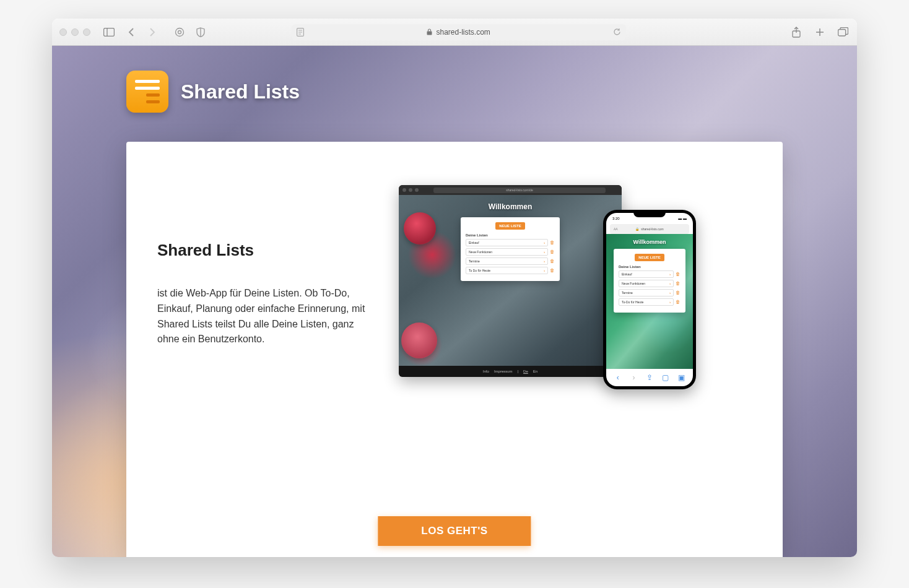 The image size is (909, 588). Describe the element at coordinates (843, 32) in the screenshot. I see `tabs-overview-icon` at that location.